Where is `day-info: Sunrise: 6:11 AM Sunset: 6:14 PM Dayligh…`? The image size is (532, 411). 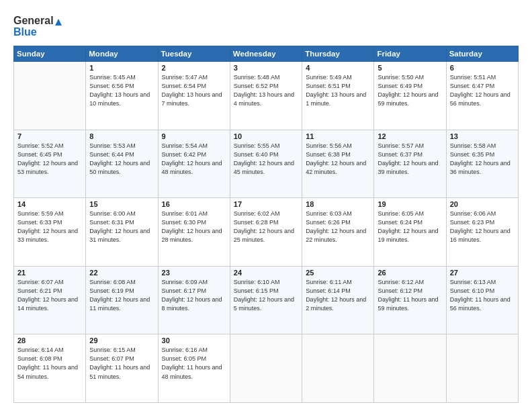 day-info: Sunrise: 6:11 AM Sunset: 6:14 PM Dayligh… is located at coordinates (338, 295).